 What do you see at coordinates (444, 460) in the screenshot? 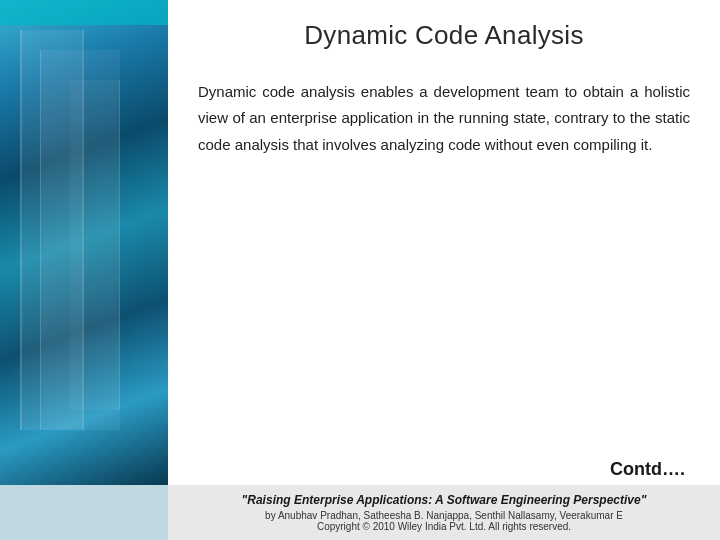
I see `contd-label: Contd….` at bounding box center [444, 460].